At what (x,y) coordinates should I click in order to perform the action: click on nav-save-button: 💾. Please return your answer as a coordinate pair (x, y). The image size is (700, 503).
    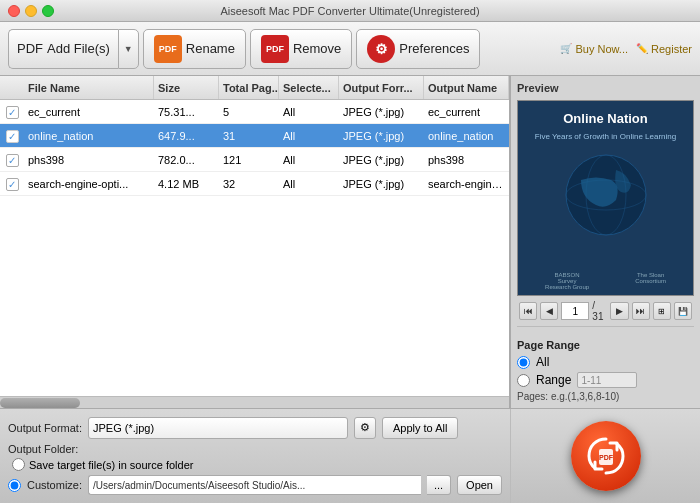
    Looking at the image, I should click on (683, 311).